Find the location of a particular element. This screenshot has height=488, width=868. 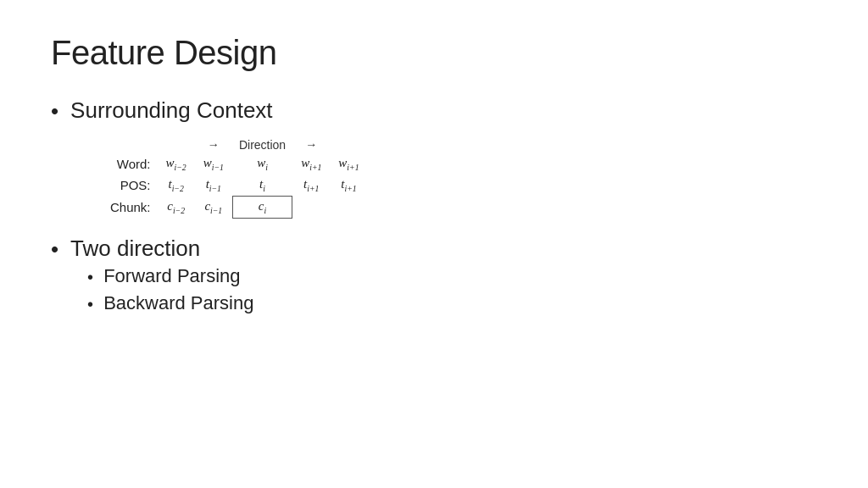

context-table: → Direction → Word: wi−2 wi−1 wi wi+1 wi… is located at coordinates (235, 178).